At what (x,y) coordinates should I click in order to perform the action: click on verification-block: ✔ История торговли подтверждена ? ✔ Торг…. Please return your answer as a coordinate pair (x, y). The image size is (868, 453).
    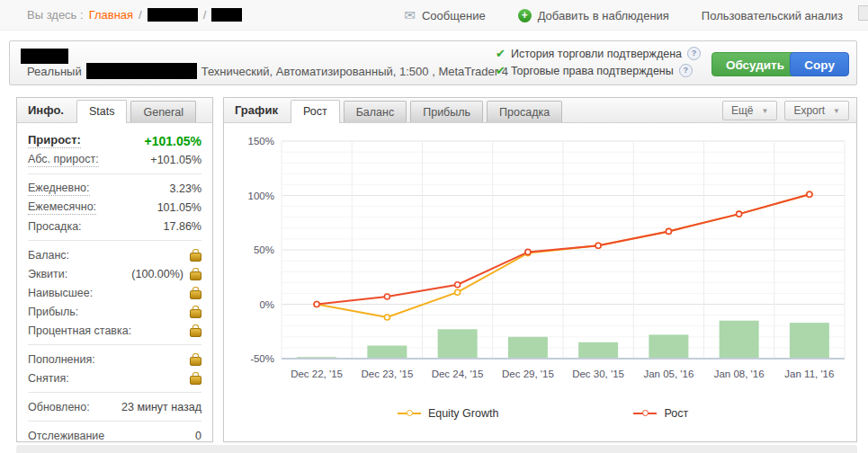
    Looking at the image, I should click on (598, 64).